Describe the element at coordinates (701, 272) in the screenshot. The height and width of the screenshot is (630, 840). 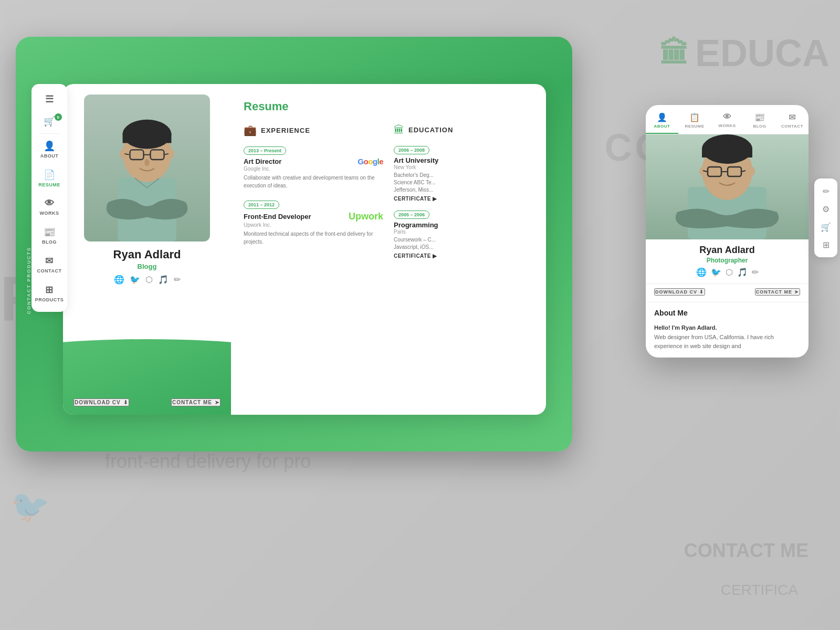
I see `mobile-social-globe: 🌐` at that location.